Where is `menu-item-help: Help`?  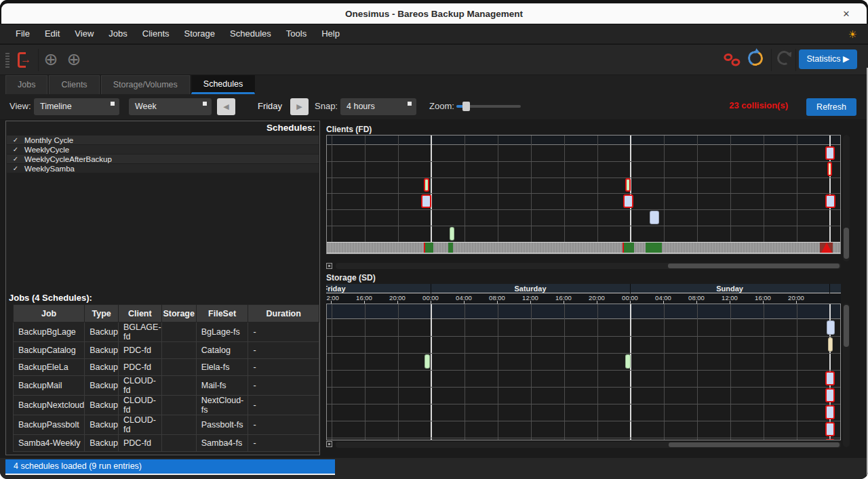
menu-item-help: Help is located at coordinates (331, 34).